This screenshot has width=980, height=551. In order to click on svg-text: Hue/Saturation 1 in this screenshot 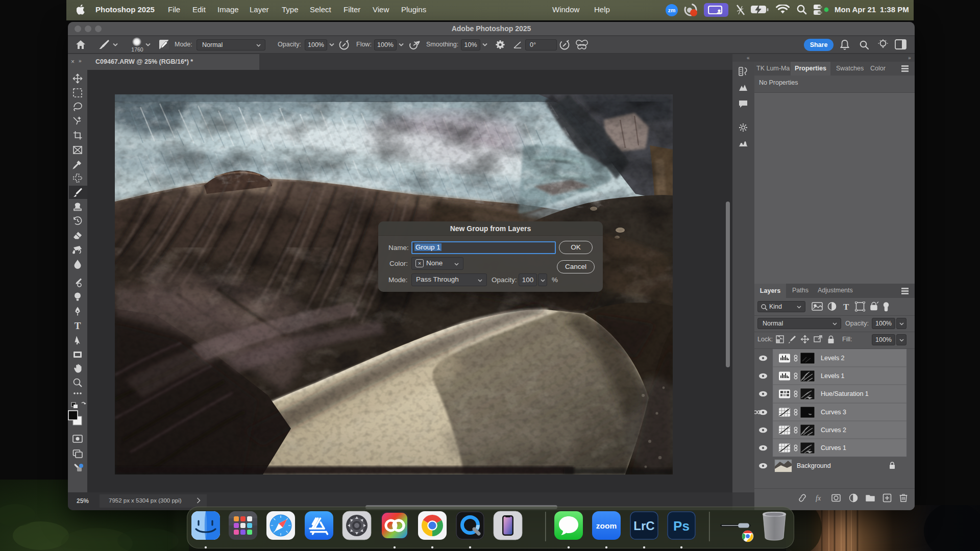, I will do `click(845, 394)`.